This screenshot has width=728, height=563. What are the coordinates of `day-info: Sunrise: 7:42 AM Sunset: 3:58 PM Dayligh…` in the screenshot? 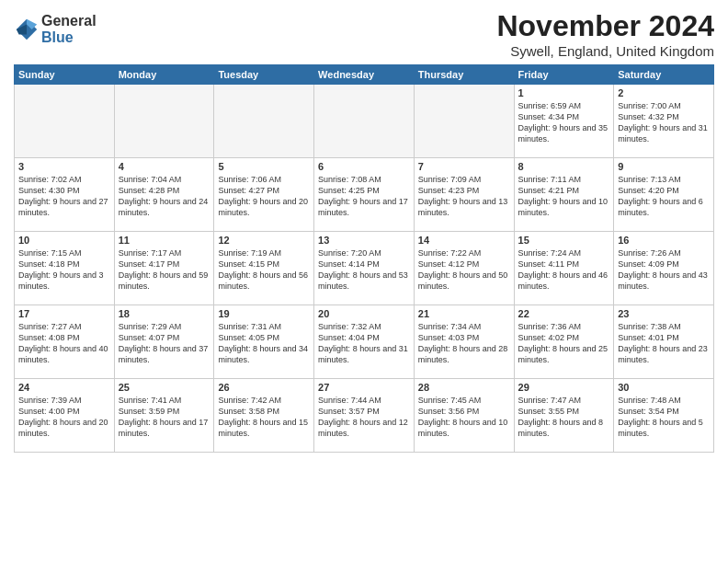 It's located at (264, 418).